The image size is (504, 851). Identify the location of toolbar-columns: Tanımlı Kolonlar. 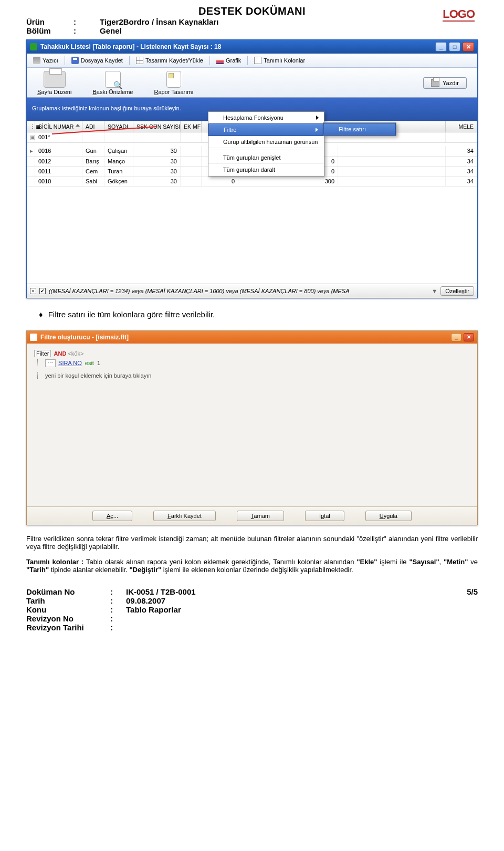
(279, 60).